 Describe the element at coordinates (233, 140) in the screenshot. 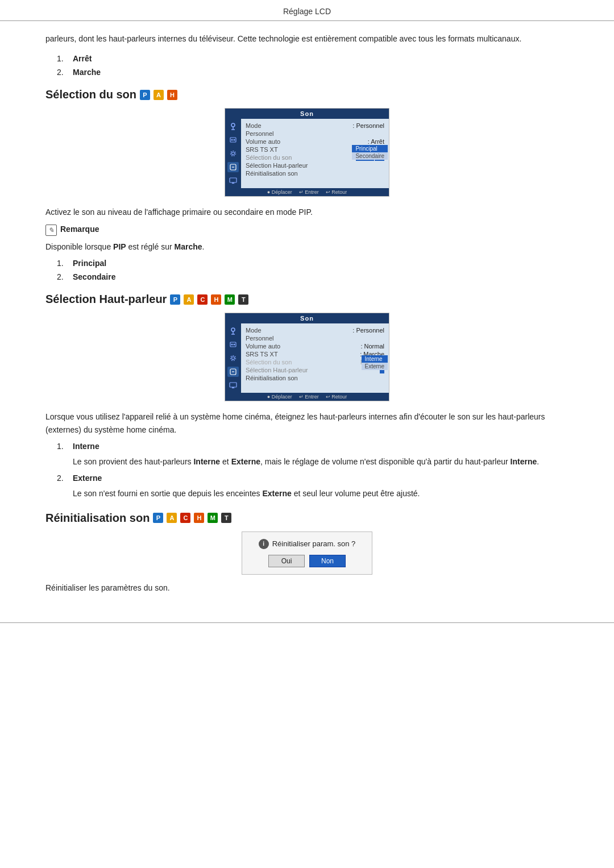

I see `tv-icon-av` at that location.